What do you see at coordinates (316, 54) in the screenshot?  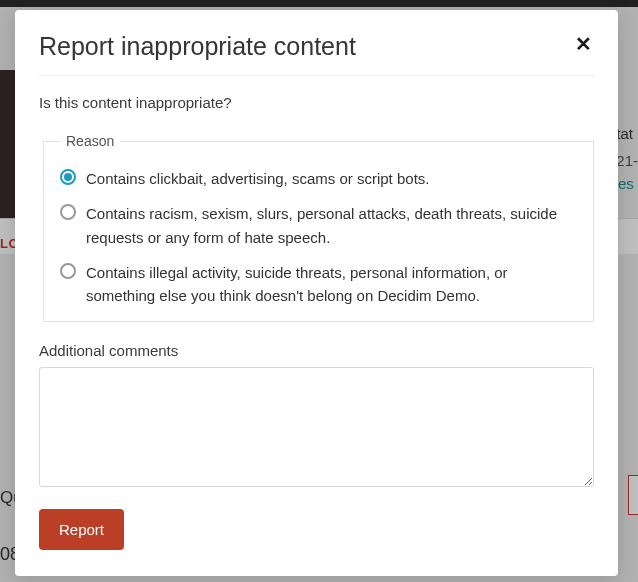 I see `modal-header: Report inappropriate content ✕` at bounding box center [316, 54].